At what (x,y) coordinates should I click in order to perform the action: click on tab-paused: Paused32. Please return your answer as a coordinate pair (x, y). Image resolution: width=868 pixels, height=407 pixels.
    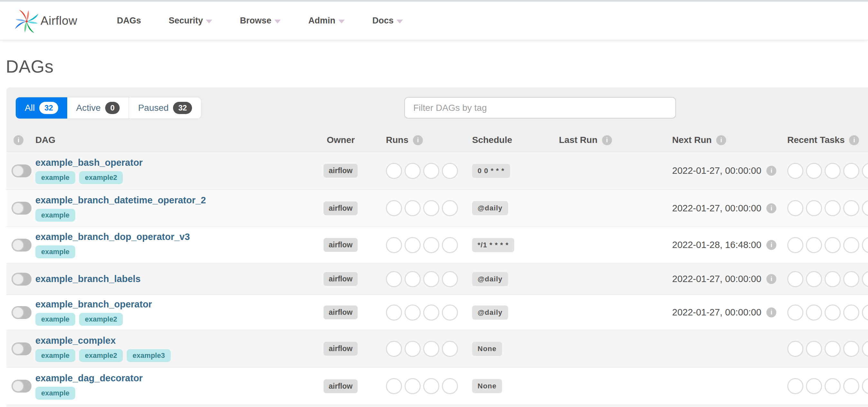
    Looking at the image, I should click on (165, 108).